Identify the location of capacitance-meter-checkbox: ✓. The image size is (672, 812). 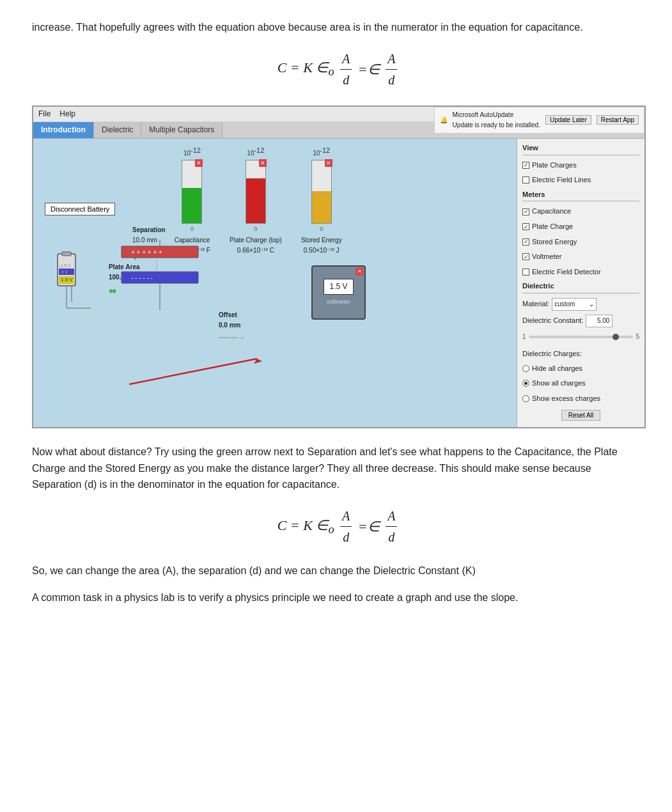
(526, 212).